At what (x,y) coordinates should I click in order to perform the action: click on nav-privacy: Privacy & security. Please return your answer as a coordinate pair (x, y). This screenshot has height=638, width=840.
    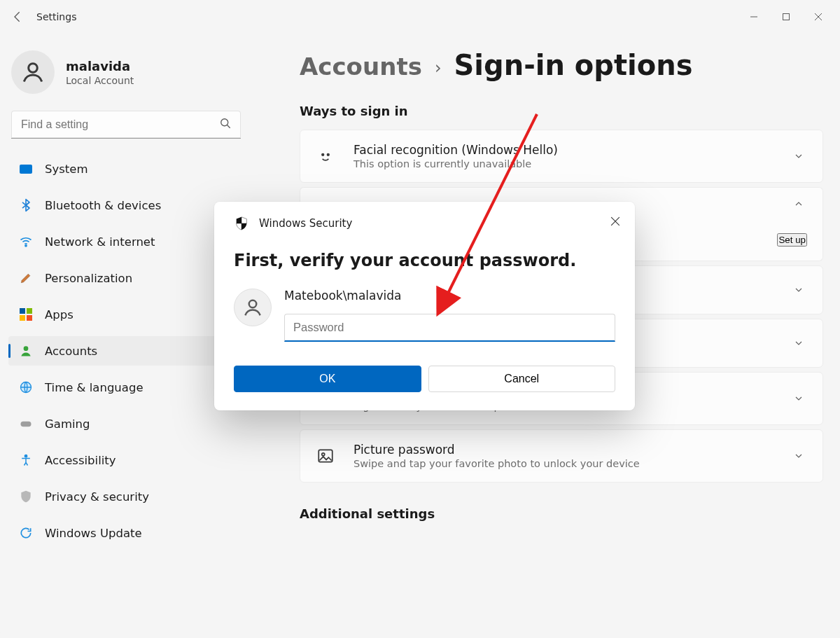
    Looking at the image, I should click on (126, 497).